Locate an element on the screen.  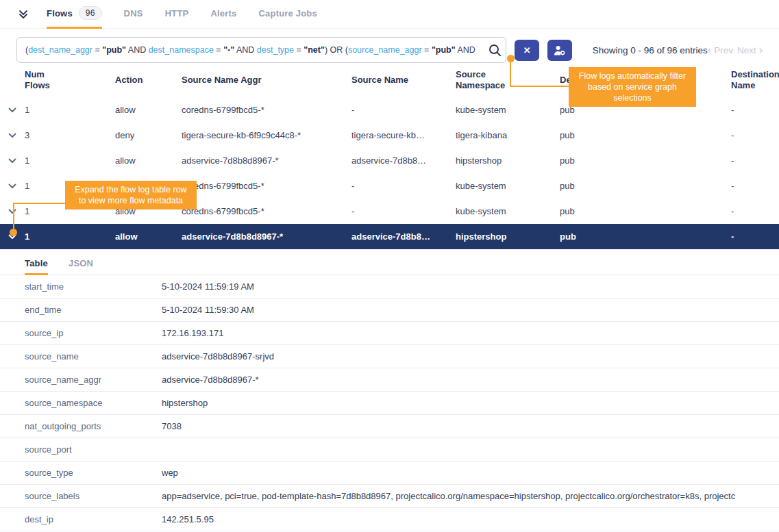
column-header: Source Name Aggr is located at coordinates (267, 80).